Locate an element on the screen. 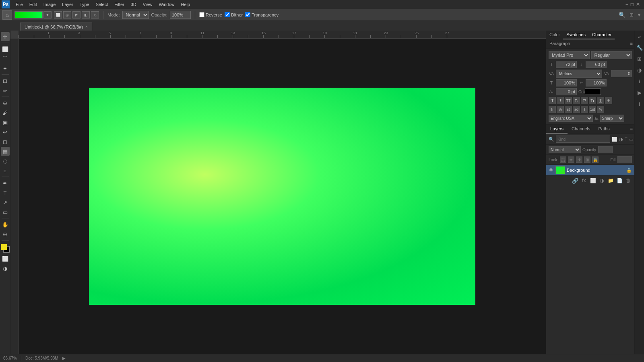  lock-transparent-btn: ⬚ is located at coordinates (563, 160).